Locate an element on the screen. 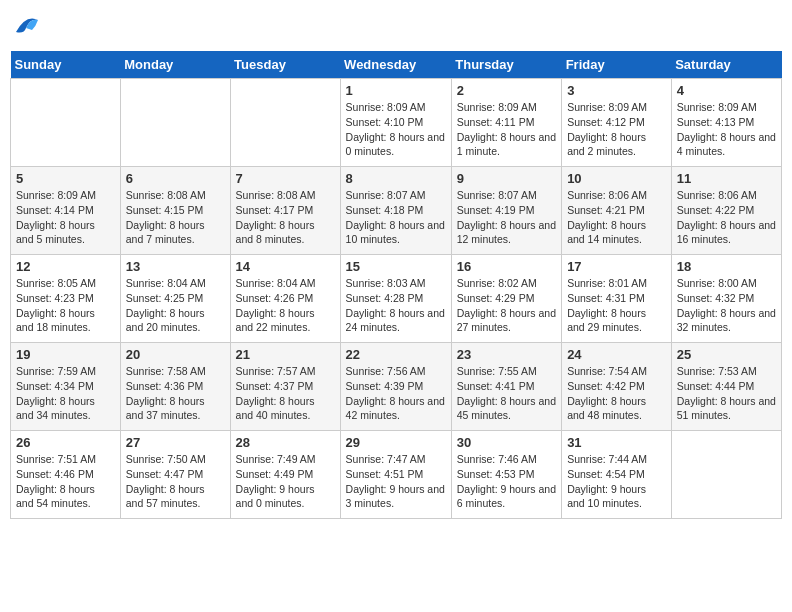 The width and height of the screenshot is (792, 612). day-info: Sunrise: 8:07 AMSunset: 4:19 PMDaylight:… is located at coordinates (506, 218).